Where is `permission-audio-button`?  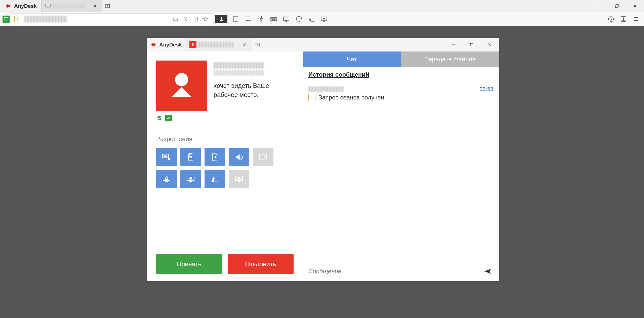 permission-audio-button is located at coordinates (239, 157).